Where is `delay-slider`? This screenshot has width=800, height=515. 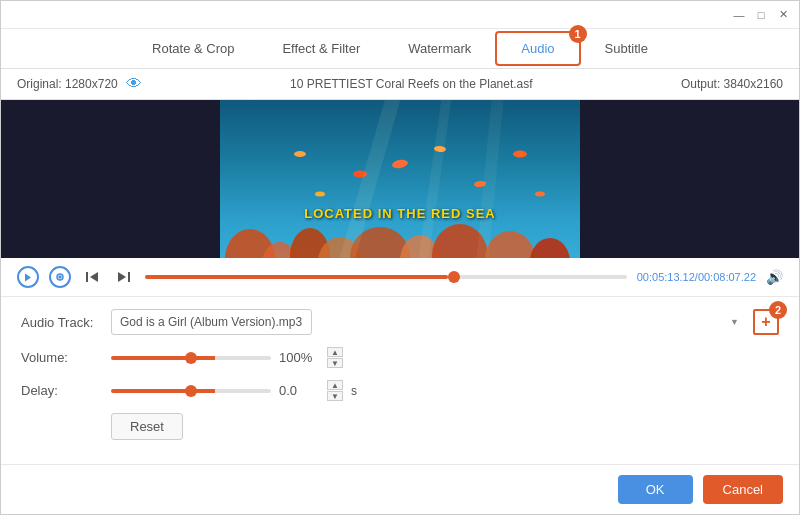 delay-slider is located at coordinates (191, 391).